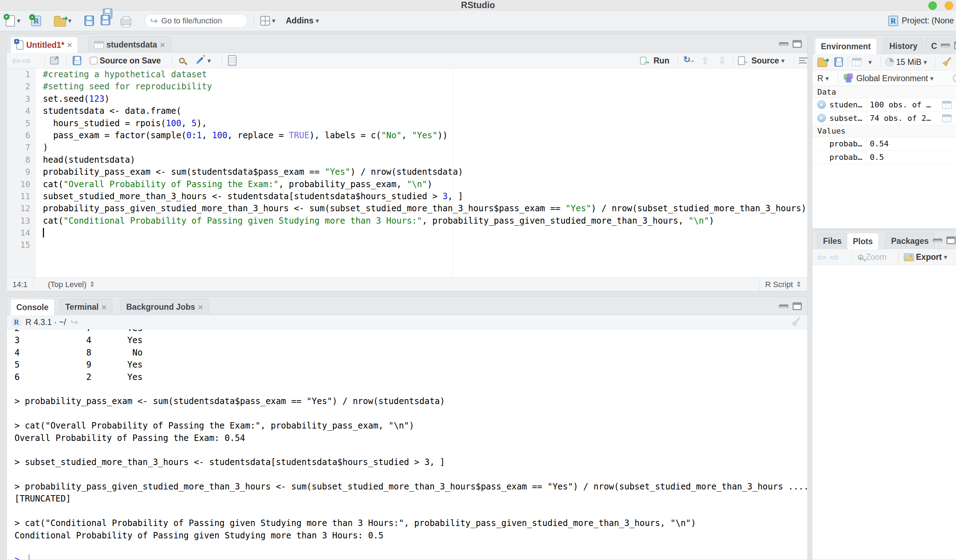  What do you see at coordinates (407, 209) in the screenshot?
I see `code-line: 12probability_pass_given_studied_more_th…` at bounding box center [407, 209].